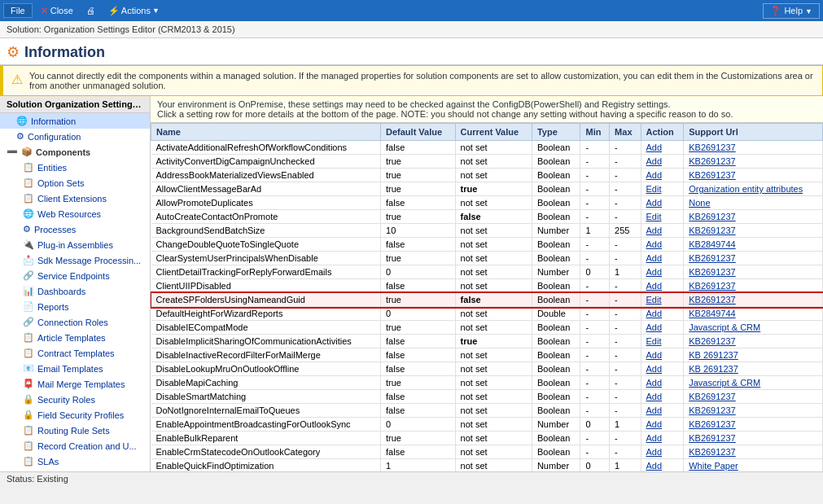 The height and width of the screenshot is (504, 823). I want to click on contract-templates-icon: 📋, so click(28, 353).